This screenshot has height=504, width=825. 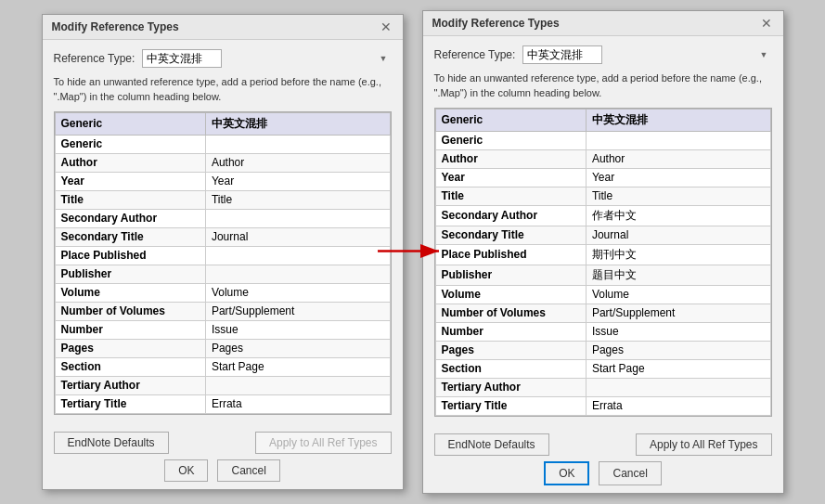 What do you see at coordinates (703, 445) in the screenshot?
I see `apply-all-button-right: Apply to All Ref Types` at bounding box center [703, 445].